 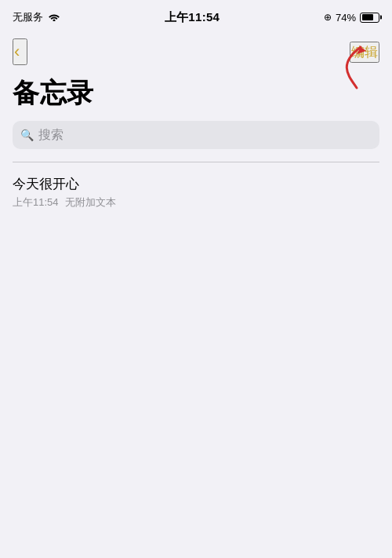 I want to click on battery-percent: 74%, so click(x=346, y=17).